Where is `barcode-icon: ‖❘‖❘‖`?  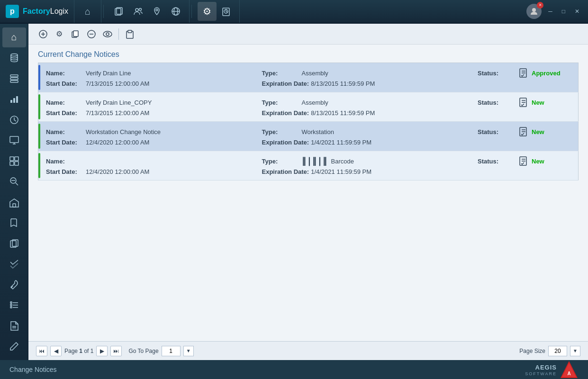
barcode-icon: ‖❘‖❘‖ is located at coordinates (314, 161).